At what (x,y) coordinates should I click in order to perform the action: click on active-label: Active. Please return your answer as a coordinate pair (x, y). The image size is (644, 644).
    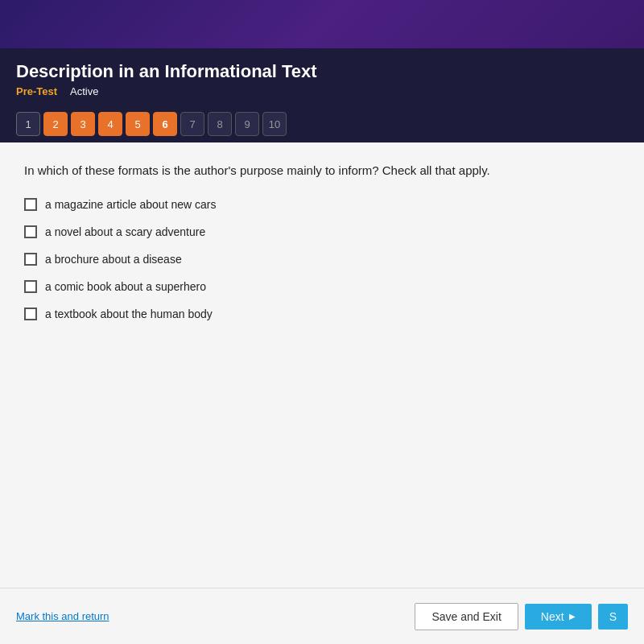
    Looking at the image, I should click on (84, 92).